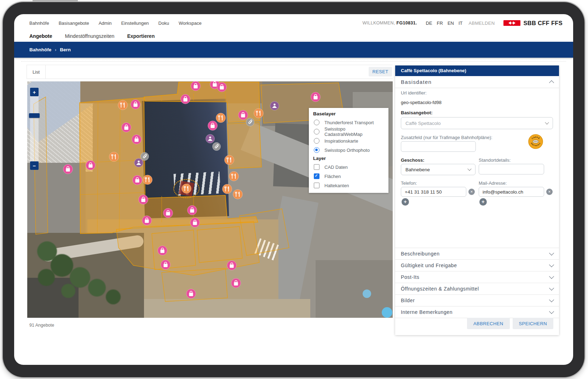  Describe the element at coordinates (434, 192) in the screenshot. I see `telefon-input` at that location.